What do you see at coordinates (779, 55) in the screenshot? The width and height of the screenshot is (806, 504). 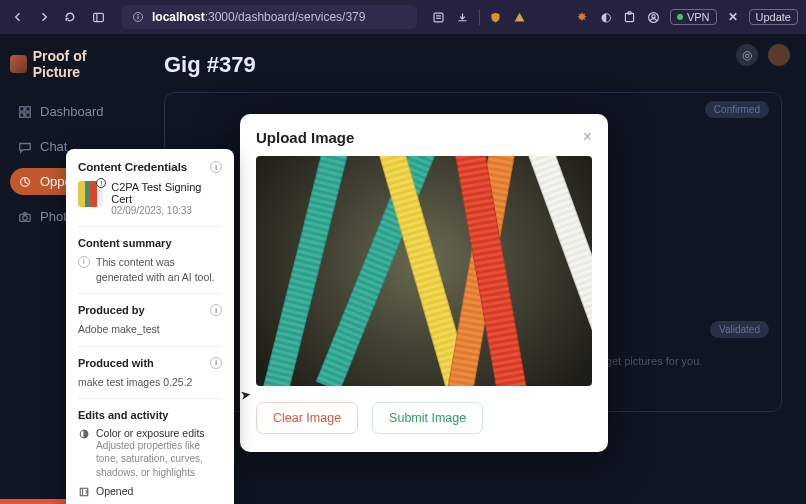 I see `avatar` at bounding box center [779, 55].